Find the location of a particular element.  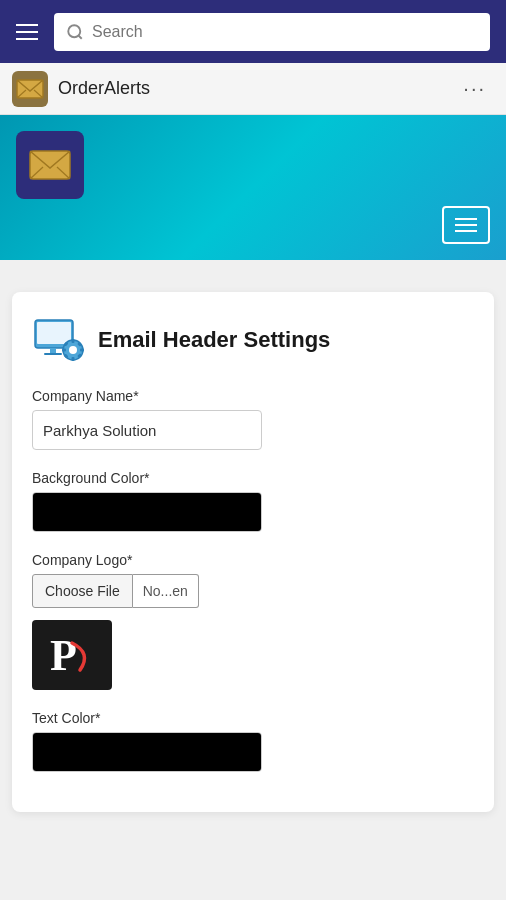

app-title: OrderAlerts is located at coordinates (256, 88).